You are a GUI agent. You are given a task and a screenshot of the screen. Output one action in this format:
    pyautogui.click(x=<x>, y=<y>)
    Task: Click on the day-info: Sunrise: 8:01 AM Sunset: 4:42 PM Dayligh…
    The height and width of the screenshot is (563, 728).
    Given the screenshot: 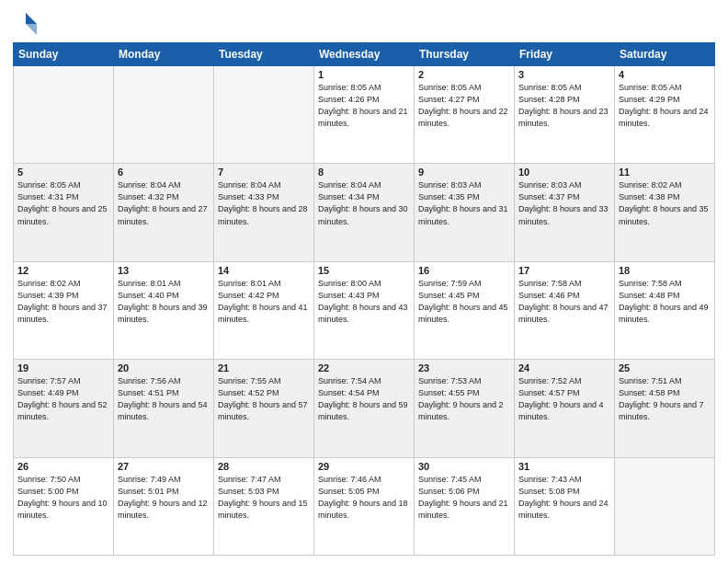 What is the action you would take?
    pyautogui.click(x=264, y=302)
    